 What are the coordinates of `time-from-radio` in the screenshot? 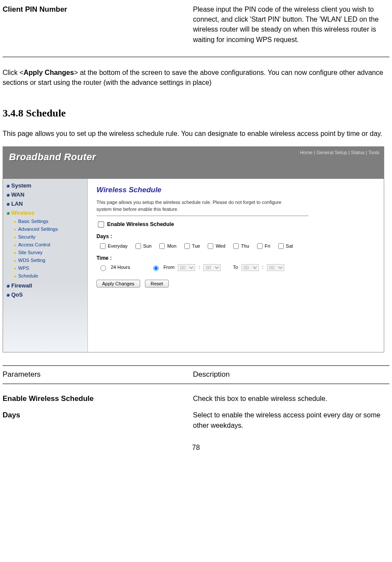 It's located at (156, 268).